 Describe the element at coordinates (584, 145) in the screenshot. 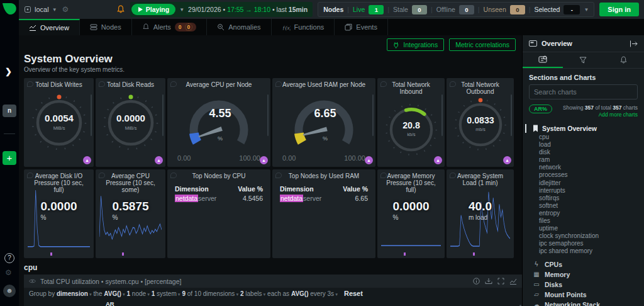

I see `sidebar-chart-item: load` at that location.